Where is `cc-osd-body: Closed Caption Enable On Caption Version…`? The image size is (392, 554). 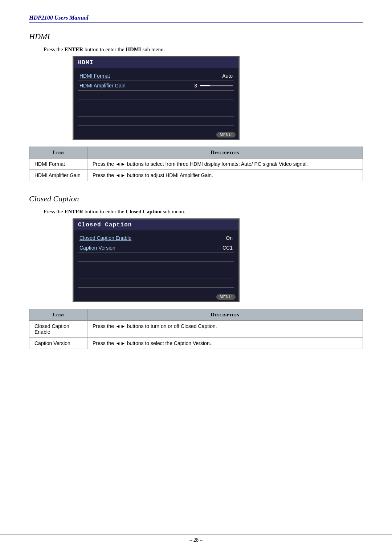 cc-osd-body: Closed Caption Enable On Caption Version… is located at coordinates (156, 261).